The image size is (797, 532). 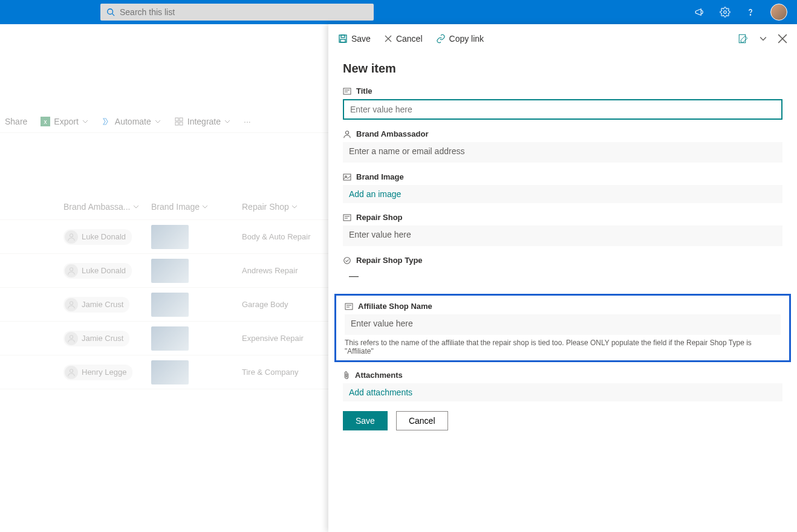 I want to click on title-label: Title, so click(x=364, y=91).